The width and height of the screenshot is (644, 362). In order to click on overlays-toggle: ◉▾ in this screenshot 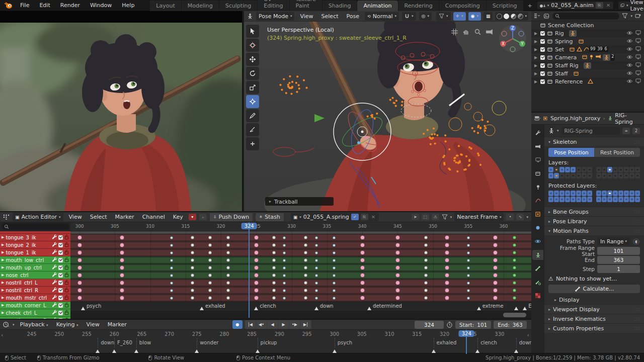, I will do `click(475, 16)`.